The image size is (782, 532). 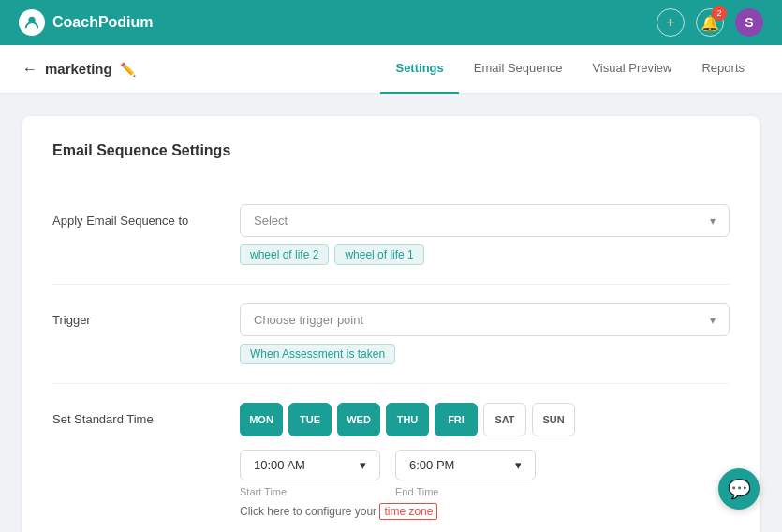 I want to click on logo-text: CoachPodium, so click(x=103, y=22).